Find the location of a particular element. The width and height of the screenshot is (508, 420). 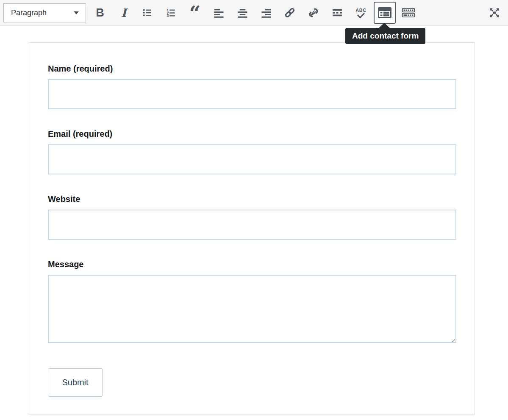

add-contact-form-tooltip: Add contact form is located at coordinates (386, 36).